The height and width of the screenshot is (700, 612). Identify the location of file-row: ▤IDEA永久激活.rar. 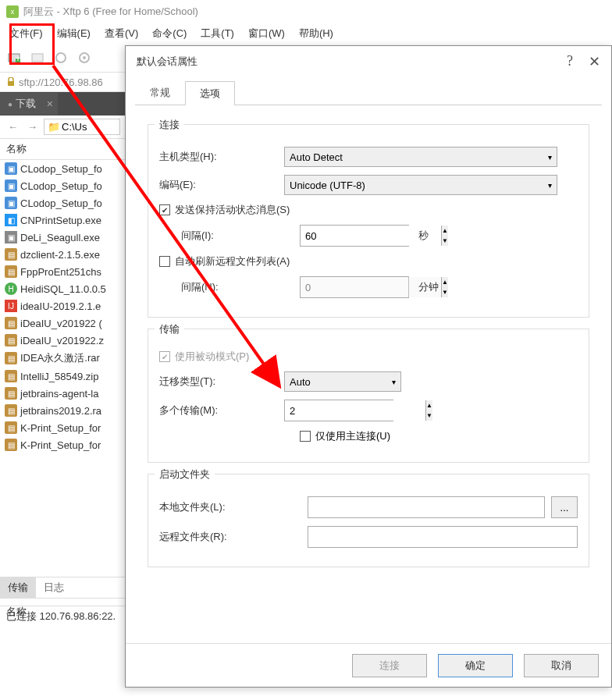
(62, 358).